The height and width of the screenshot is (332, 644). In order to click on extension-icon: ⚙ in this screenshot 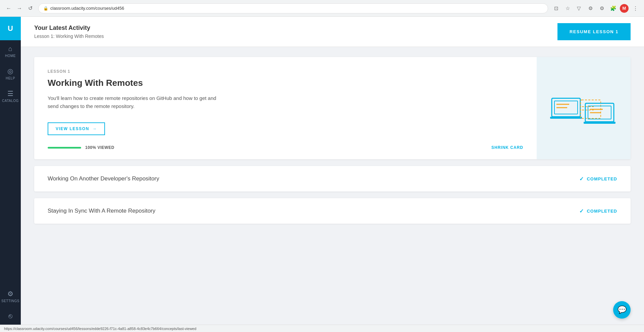, I will do `click(590, 8)`.